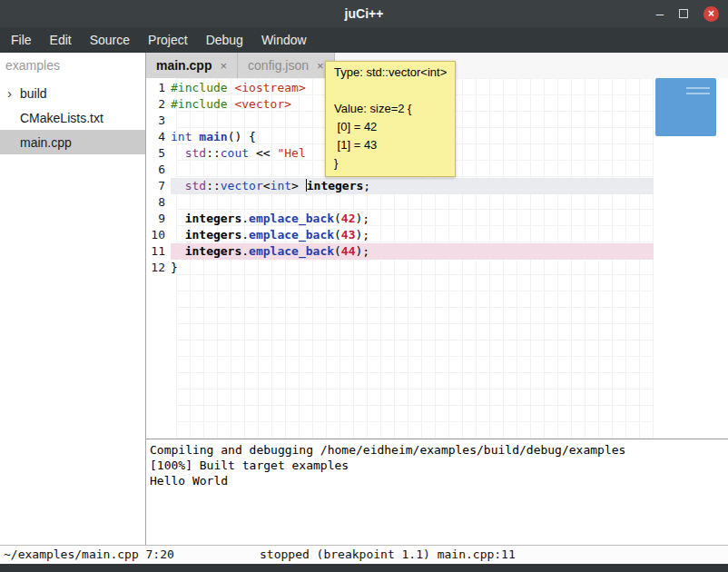  I want to click on code-segment: >, so click(299, 185).